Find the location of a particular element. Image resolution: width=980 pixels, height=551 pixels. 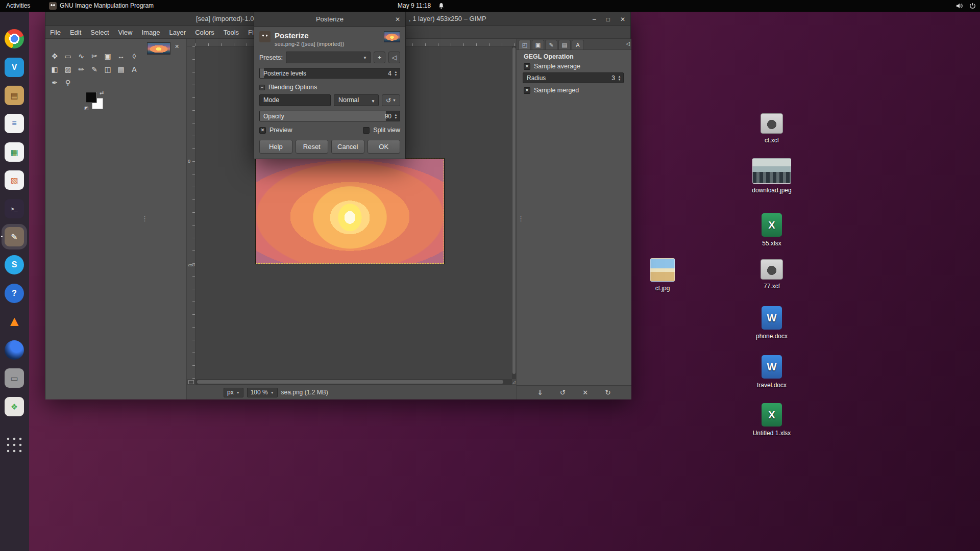

dock-item-archive: ▭ is located at coordinates (14, 378).